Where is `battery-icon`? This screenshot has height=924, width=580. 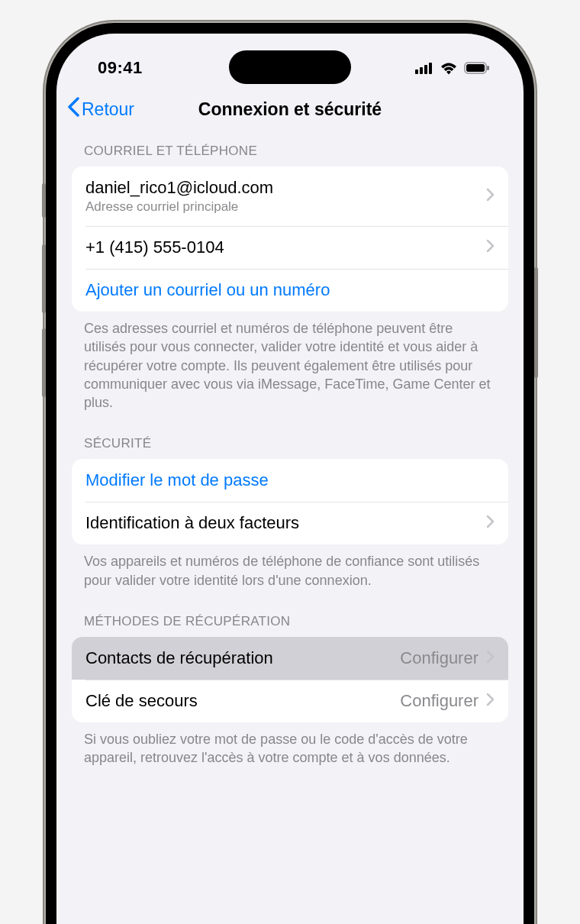
battery-icon is located at coordinates (477, 68).